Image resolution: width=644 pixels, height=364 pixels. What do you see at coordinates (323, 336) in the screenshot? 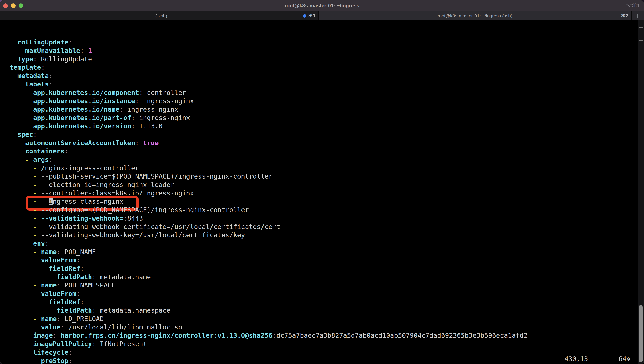
I see `terminal-line: image: harbor.frps.cn/ingress-nginx/cont…` at bounding box center [323, 336].